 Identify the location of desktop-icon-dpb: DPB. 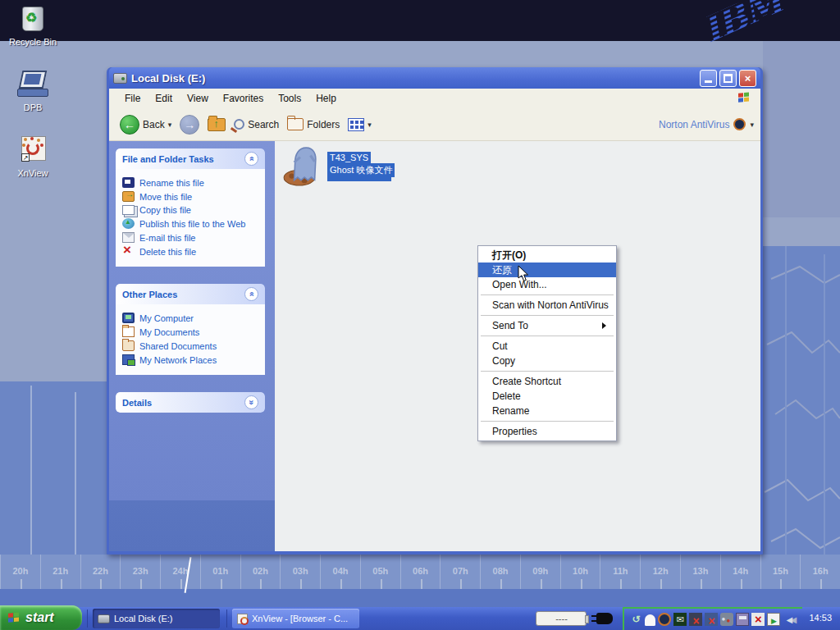
(33, 90).